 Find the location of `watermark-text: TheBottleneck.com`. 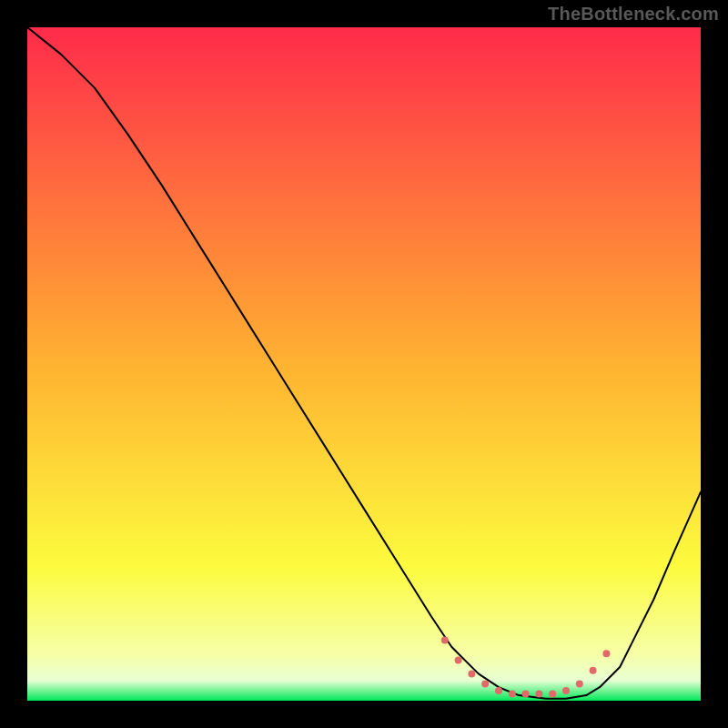

watermark-text: TheBottleneck.com is located at coordinates (633, 15).